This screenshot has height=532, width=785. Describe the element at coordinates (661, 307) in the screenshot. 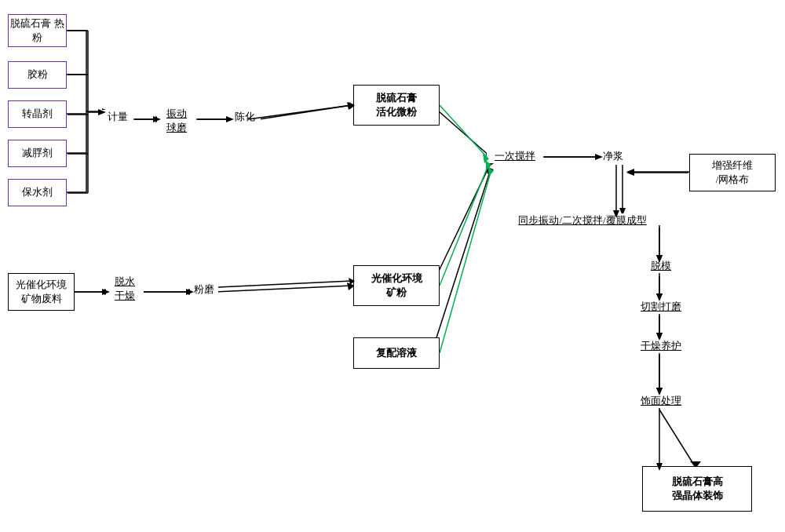

I see `label-cutting-polishing: 切割打磨` at that location.